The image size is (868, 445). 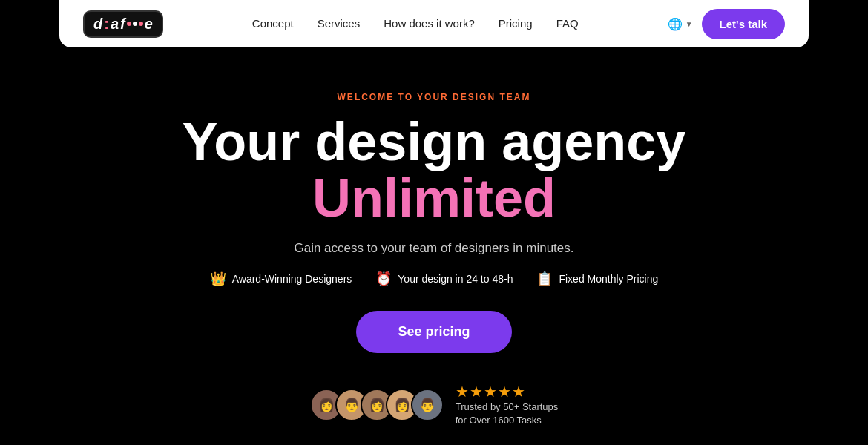 What do you see at coordinates (507, 392) in the screenshot?
I see `star-rating: ★★★★★` at bounding box center [507, 392].